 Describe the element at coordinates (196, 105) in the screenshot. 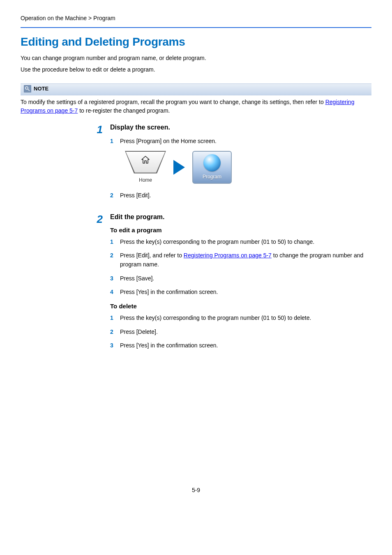

I see `note-body: To modify the settings of a registered p…` at that location.